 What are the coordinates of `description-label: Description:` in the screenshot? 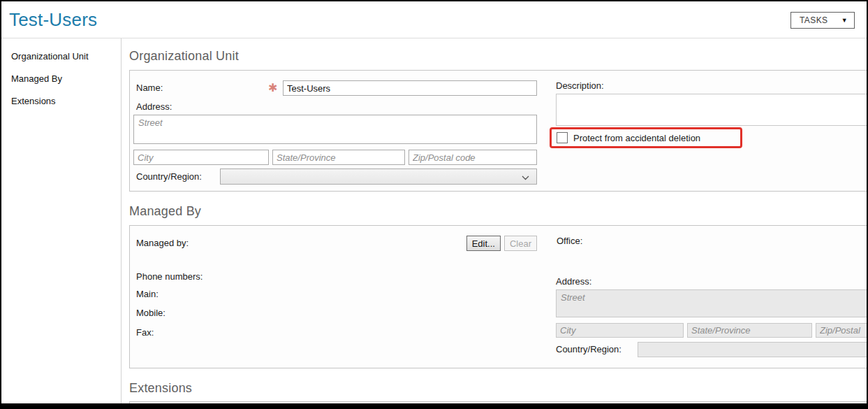 It's located at (711, 86).